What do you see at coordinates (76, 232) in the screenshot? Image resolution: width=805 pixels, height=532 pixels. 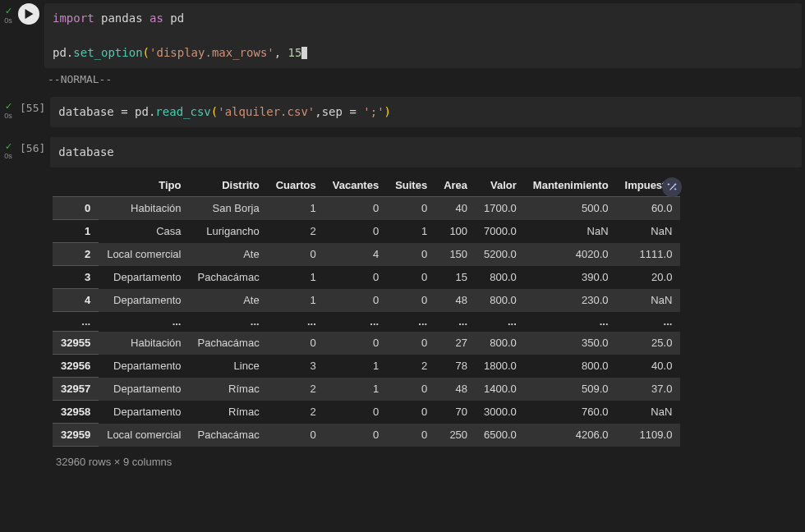 I see `row-index: 1` at bounding box center [76, 232].